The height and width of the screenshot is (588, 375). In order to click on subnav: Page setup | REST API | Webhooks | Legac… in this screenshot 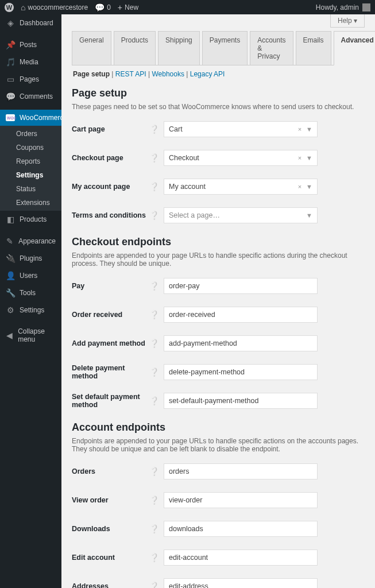, I will do `click(218, 74)`.